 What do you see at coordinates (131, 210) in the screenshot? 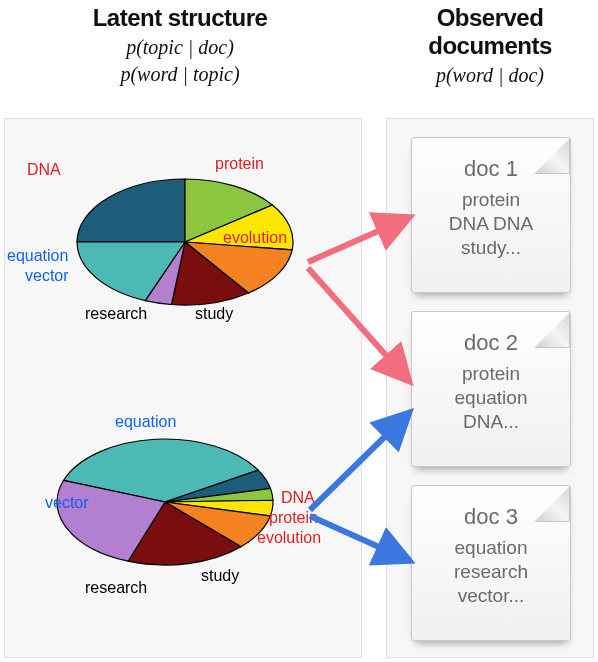
I see `pie-slice-dna` at bounding box center [131, 210].